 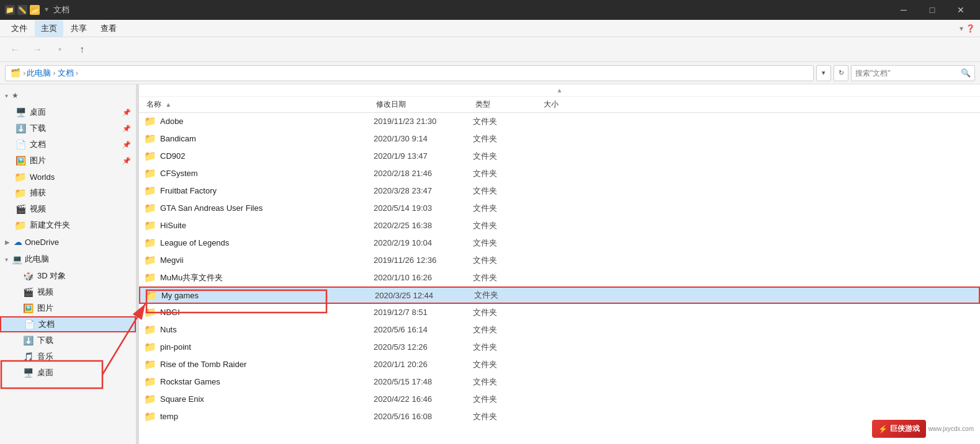 What do you see at coordinates (169, 417) in the screenshot?
I see `file-name: temp` at bounding box center [169, 417].